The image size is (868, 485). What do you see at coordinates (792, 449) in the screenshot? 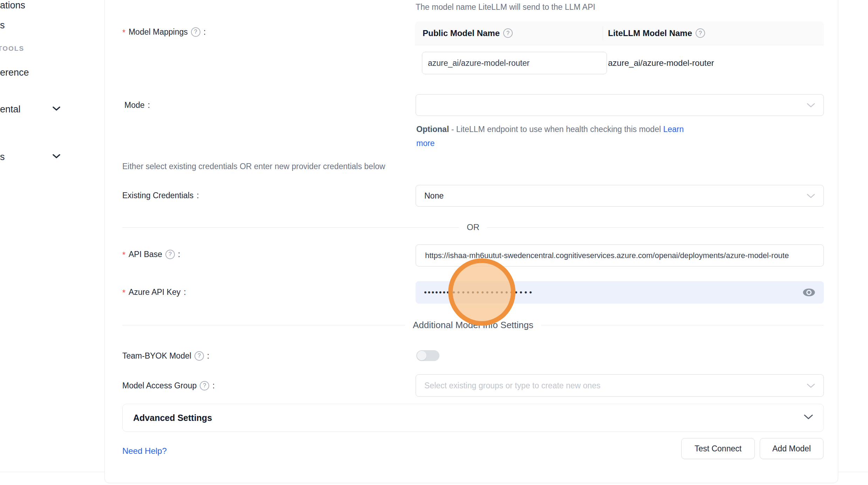
I see `add-model-button: Add Model` at bounding box center [792, 449].